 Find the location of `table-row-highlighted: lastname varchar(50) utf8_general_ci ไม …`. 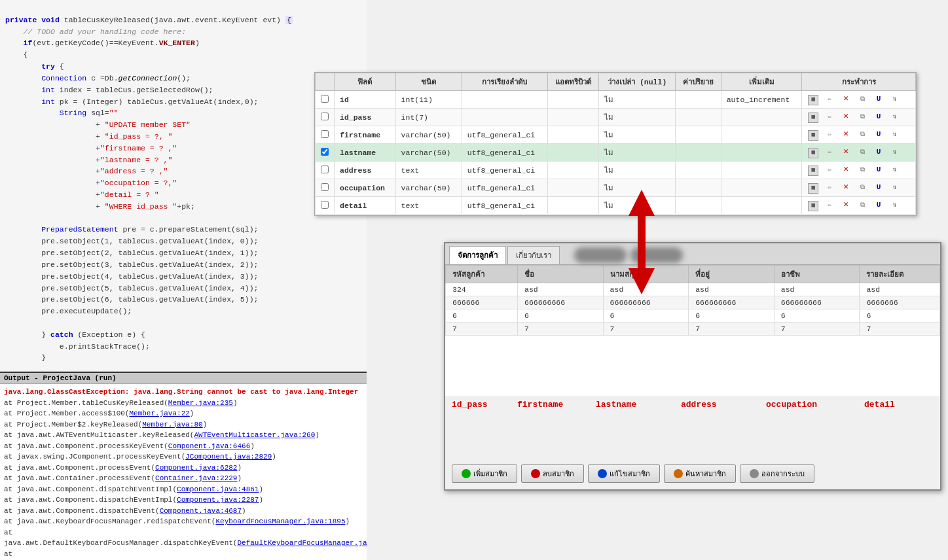

table-row-highlighted: lastname varchar(50) utf8_general_ci ไม … is located at coordinates (615, 153).